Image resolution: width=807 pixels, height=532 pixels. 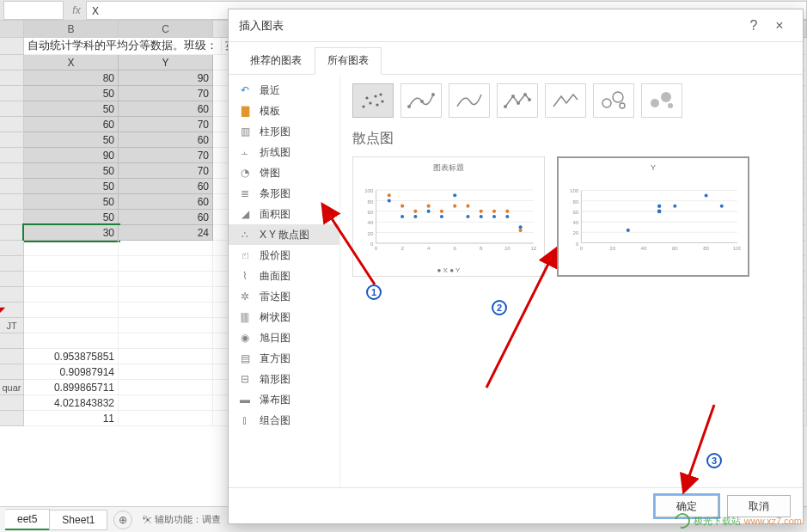 I want to click on table-cell: 24, so click(x=166, y=233).